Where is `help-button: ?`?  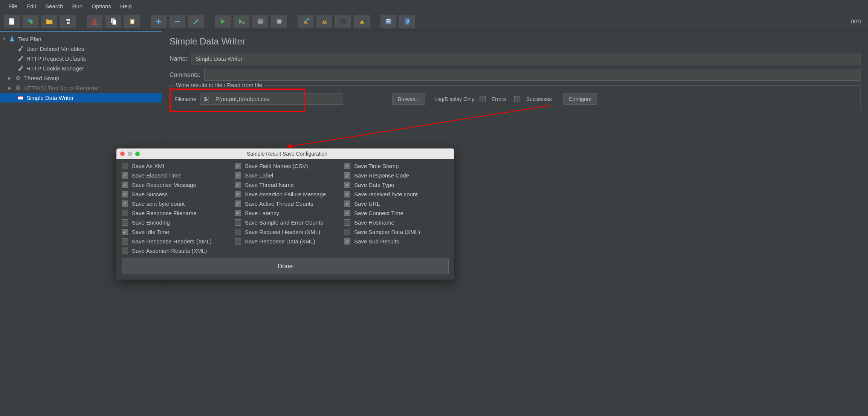
help-button: ? is located at coordinates (407, 21).